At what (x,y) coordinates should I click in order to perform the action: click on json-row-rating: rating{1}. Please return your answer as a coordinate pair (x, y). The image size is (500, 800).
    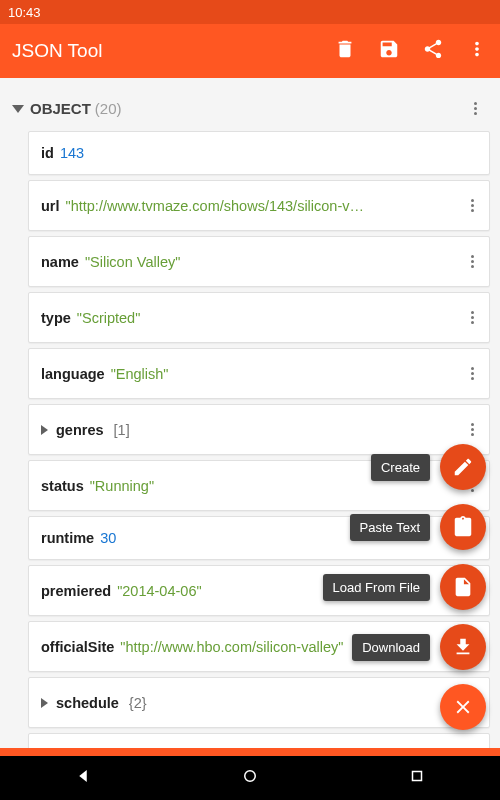
    Looking at the image, I should click on (259, 740).